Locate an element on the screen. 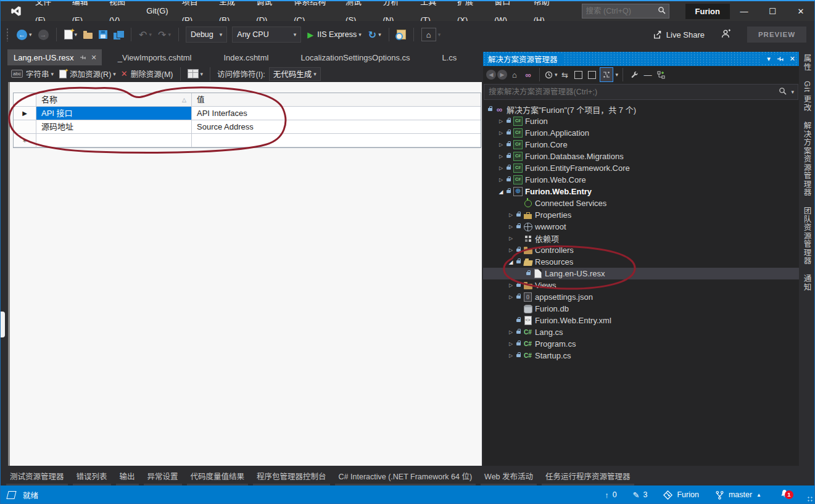 Image resolution: width=815 pixels, height=504 pixels. bottom-tab-0: 测试资源管理器 is located at coordinates (37, 477).